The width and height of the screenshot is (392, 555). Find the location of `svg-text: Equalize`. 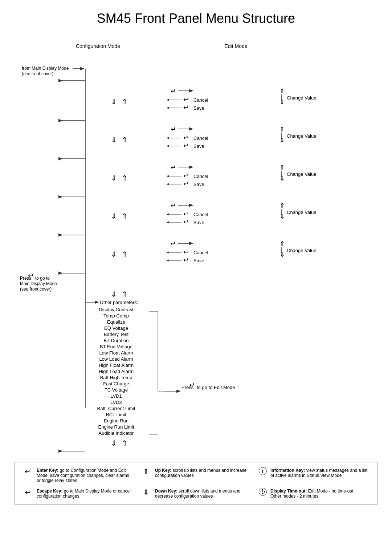

svg-text: Equalize is located at coordinates (116, 322).